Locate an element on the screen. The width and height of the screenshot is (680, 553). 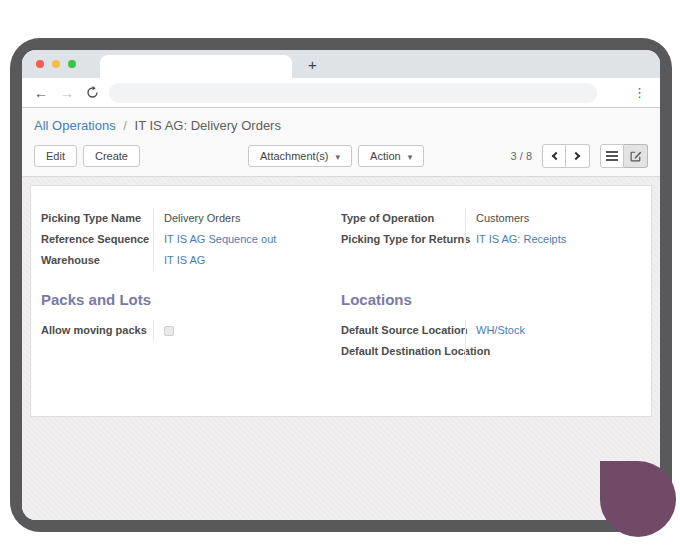
field-label-type-of-operation: Type of Operation is located at coordinates (403, 218).